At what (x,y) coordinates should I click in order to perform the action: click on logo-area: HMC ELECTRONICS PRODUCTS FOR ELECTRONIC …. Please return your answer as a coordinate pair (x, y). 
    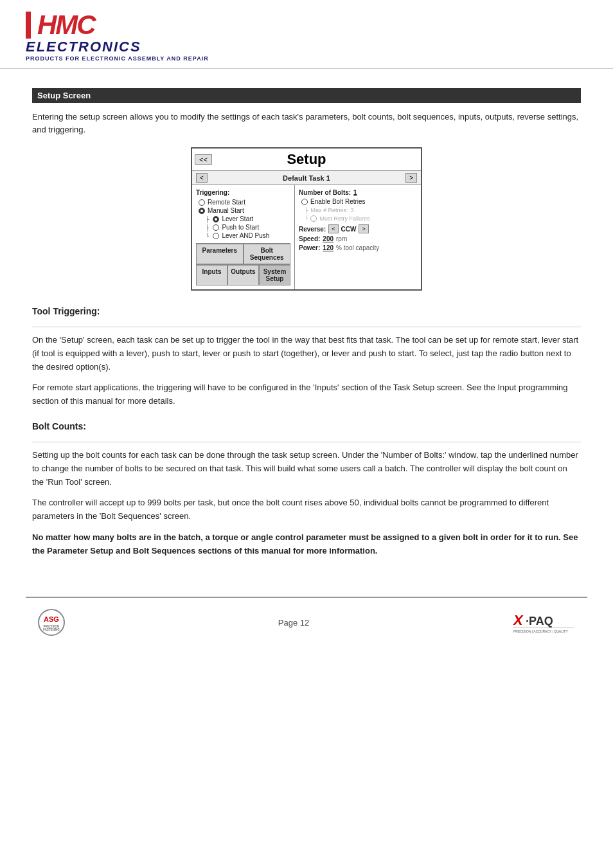
    Looking at the image, I should click on (306, 37).